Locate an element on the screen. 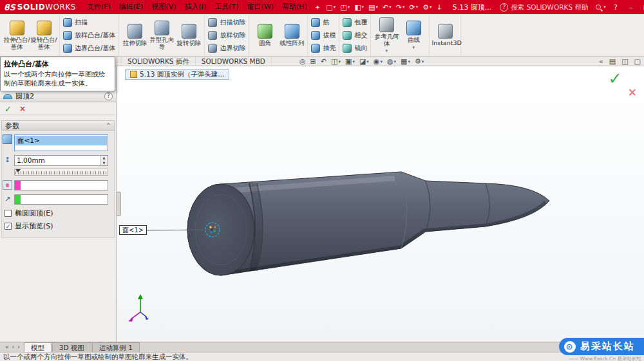 The height and width of the screenshot is (361, 644). menu-pin-icon: ✦ is located at coordinates (317, 8).